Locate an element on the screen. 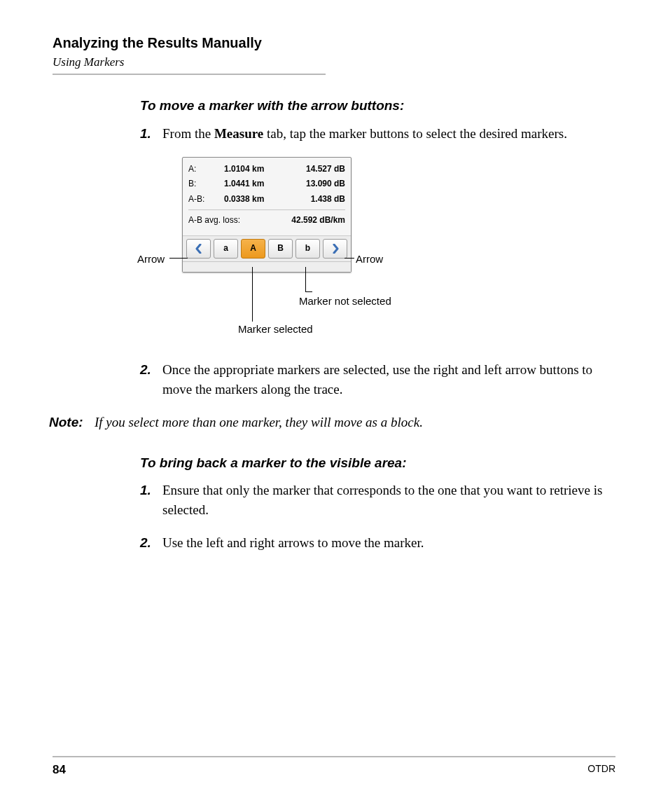 The image size is (668, 812). marker-button-a-big: A is located at coordinates (253, 249).